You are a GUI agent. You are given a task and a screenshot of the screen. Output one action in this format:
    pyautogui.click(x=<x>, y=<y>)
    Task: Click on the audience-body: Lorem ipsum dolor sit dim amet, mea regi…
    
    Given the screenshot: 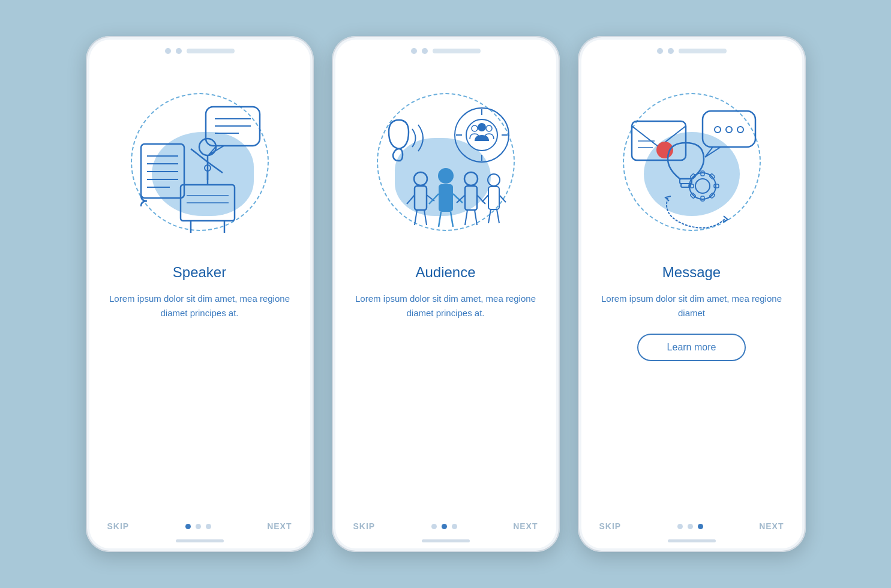 What is the action you would take?
    pyautogui.click(x=446, y=306)
    